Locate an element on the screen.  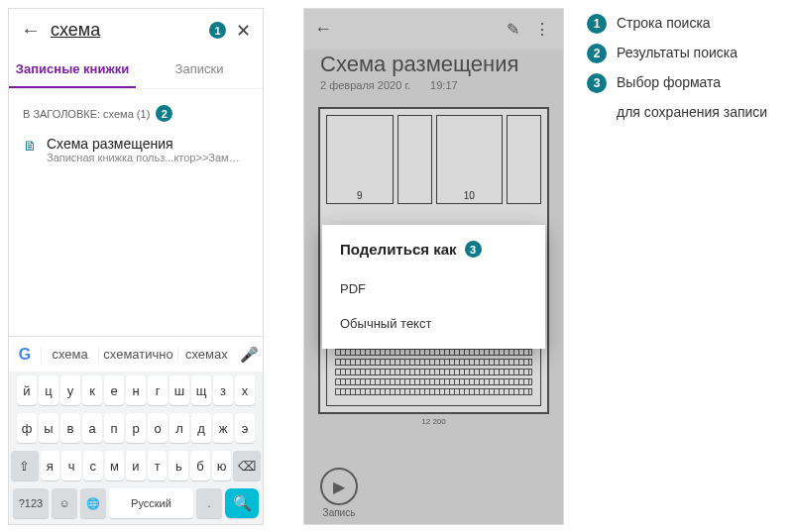
key-г: г is located at coordinates (158, 390).